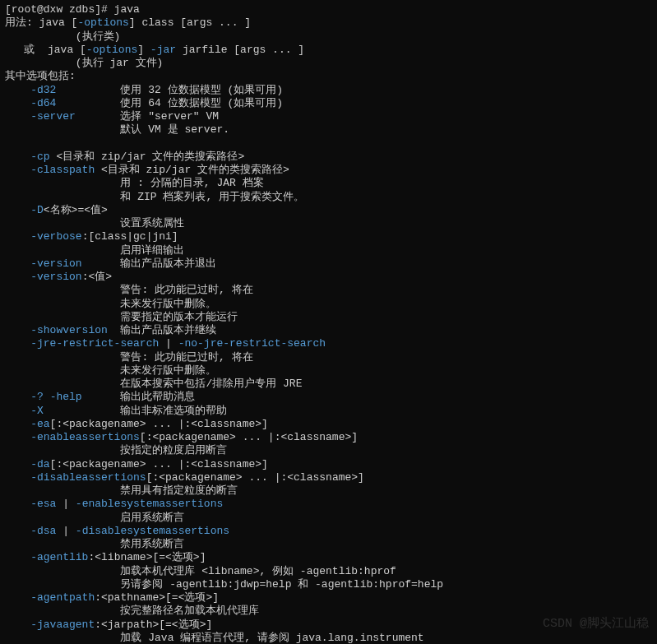 Image resolution: width=657 pixels, height=644 pixels. I want to click on txt: 在版本搜索中包括/排除用户专用 JRE, so click(153, 383).